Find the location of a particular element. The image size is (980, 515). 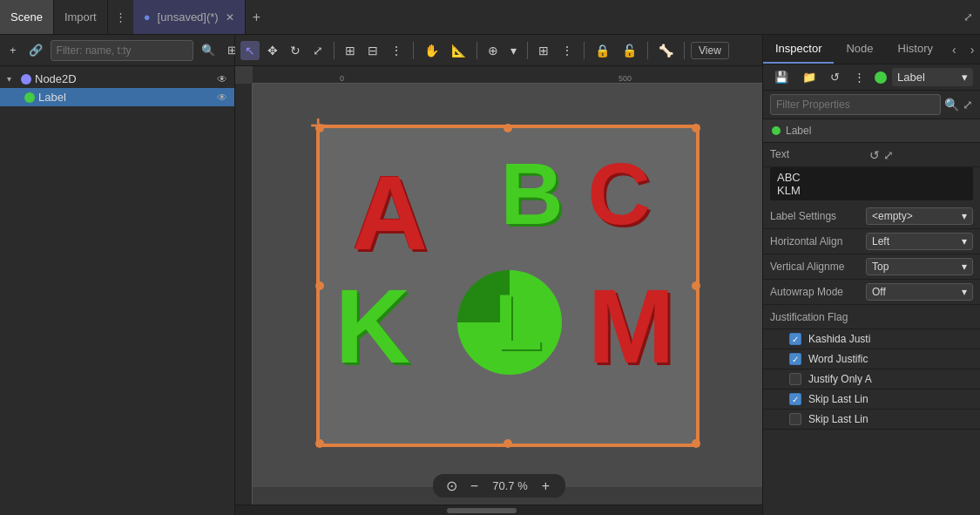

node2d-icon is located at coordinates (26, 79).